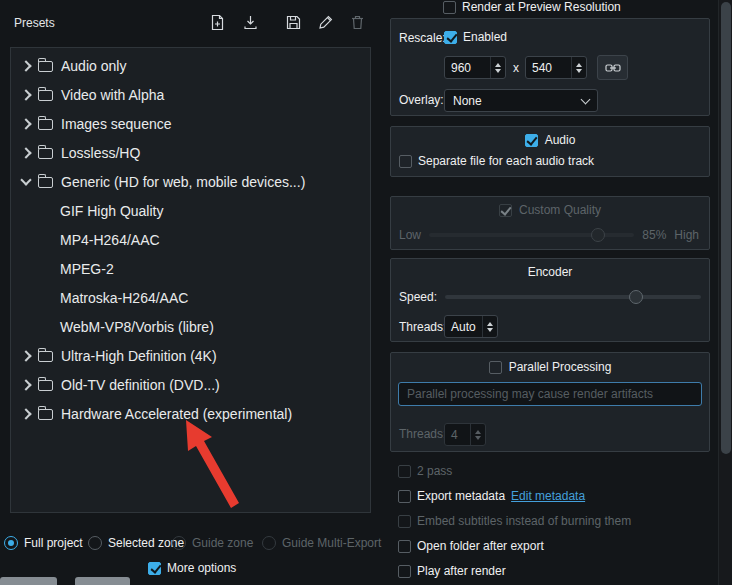 Image resolution: width=732 pixels, height=585 pixels. Describe the element at coordinates (550, 210) in the screenshot. I see `custom-quality-checkbox: Custom Quality` at that location.